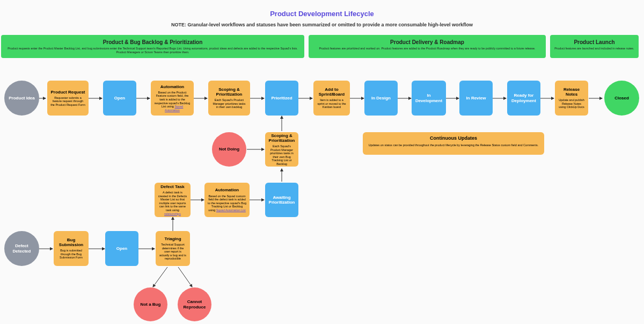  I want to click on label: Ready for Deployment, so click(524, 98).